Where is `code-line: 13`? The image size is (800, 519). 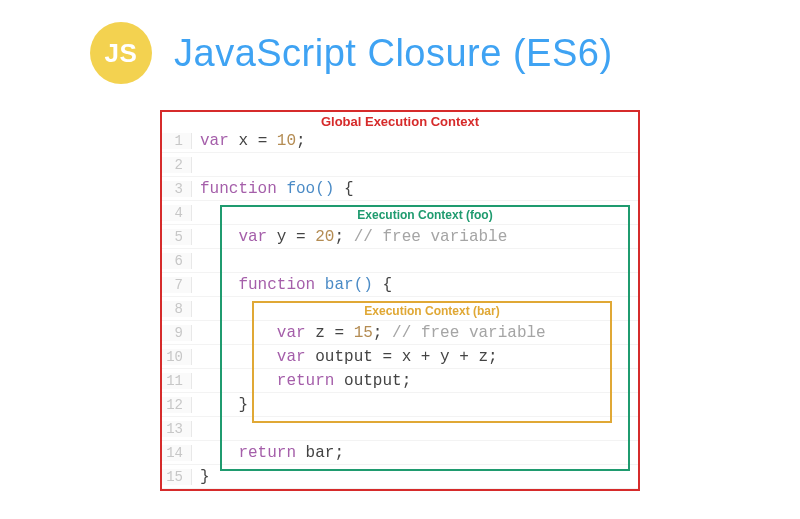 code-line: 13 is located at coordinates (400, 429).